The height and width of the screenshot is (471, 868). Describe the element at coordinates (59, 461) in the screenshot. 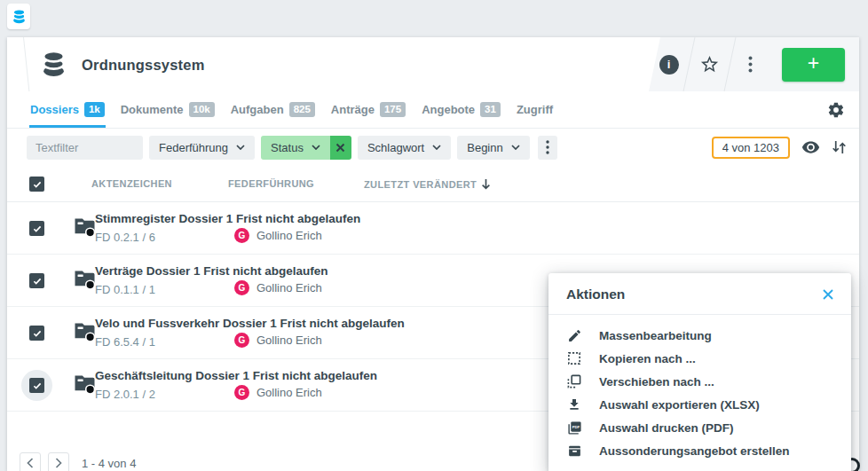

I see `next-page-button` at that location.